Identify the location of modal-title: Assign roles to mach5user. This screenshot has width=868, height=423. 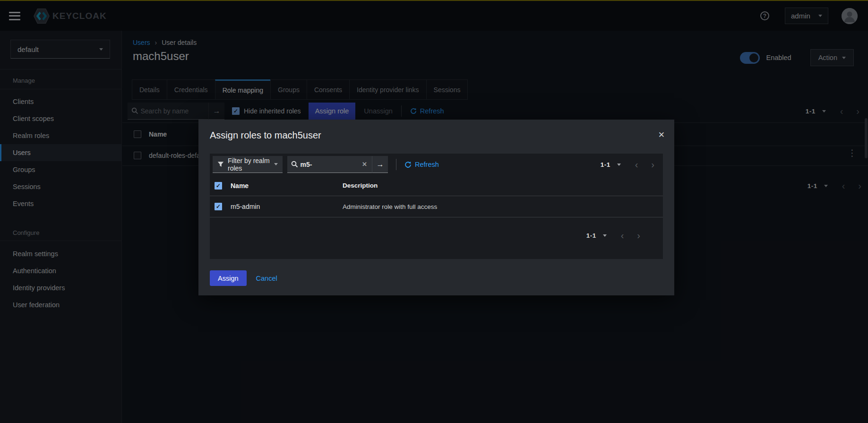
(266, 135).